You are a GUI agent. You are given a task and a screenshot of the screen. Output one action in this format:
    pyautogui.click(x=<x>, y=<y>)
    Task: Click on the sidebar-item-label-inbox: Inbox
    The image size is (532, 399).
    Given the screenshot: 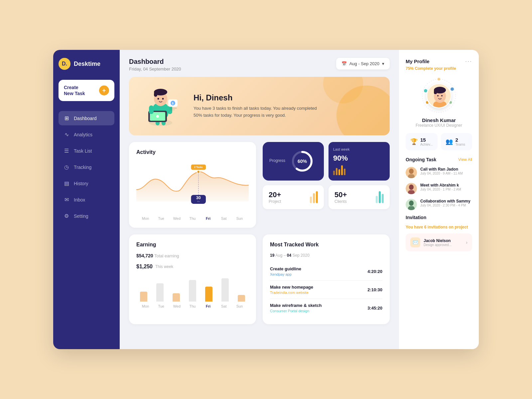 What is the action you would take?
    pyautogui.click(x=79, y=200)
    